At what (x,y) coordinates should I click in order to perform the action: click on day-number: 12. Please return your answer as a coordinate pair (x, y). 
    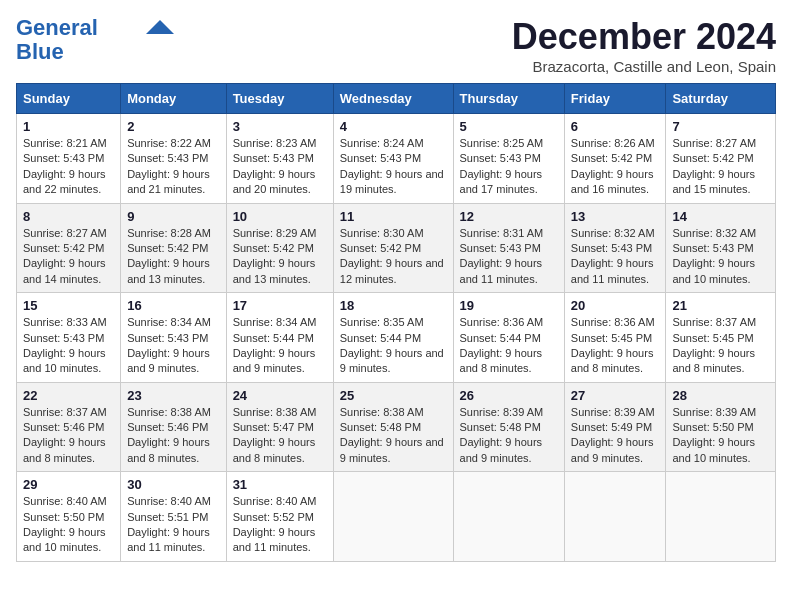
    Looking at the image, I should click on (509, 216).